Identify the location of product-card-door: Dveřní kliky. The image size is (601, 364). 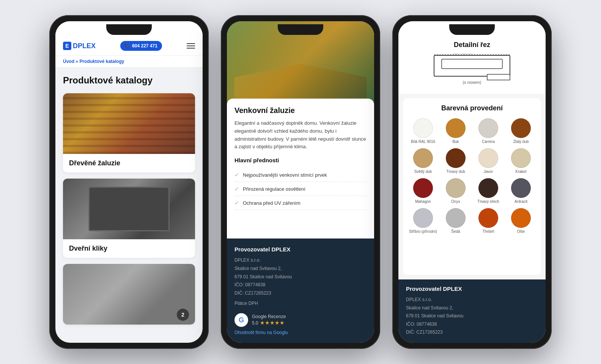
(129, 218).